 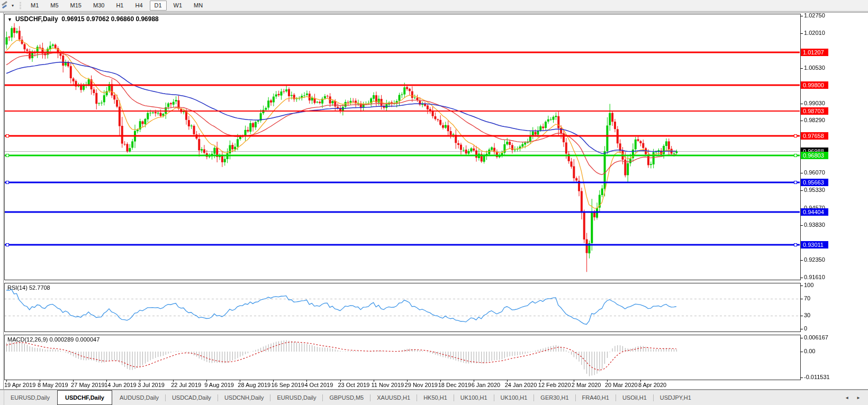 What do you see at coordinates (88, 385) in the screenshot?
I see `date-axis-label: 27 May 2019` at bounding box center [88, 385].